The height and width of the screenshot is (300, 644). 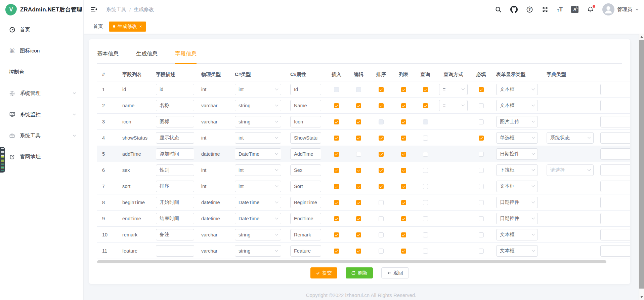 What do you see at coordinates (517, 122) in the screenshot?
I see `form-type-select: 图片上传` at bounding box center [517, 122].